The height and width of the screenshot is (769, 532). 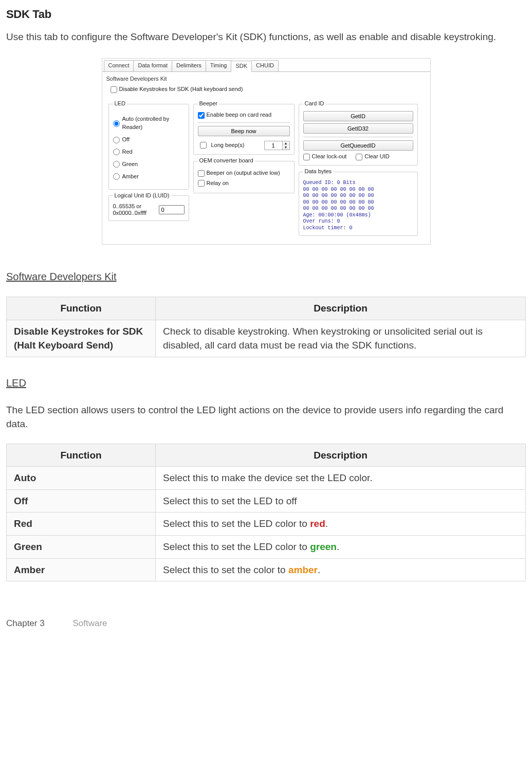 What do you see at coordinates (266, 338) in the screenshot?
I see `table-row: Disable Keystrokes for SDK (Halt Keyboar…` at bounding box center [266, 338].